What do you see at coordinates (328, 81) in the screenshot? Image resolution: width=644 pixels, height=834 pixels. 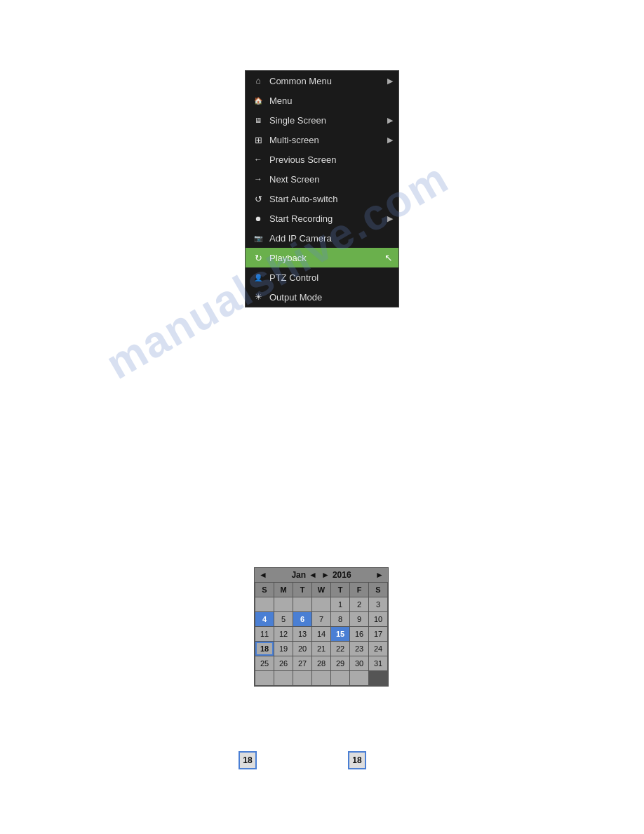 I see `menu-label-common-menu: Common Menu` at bounding box center [328, 81].